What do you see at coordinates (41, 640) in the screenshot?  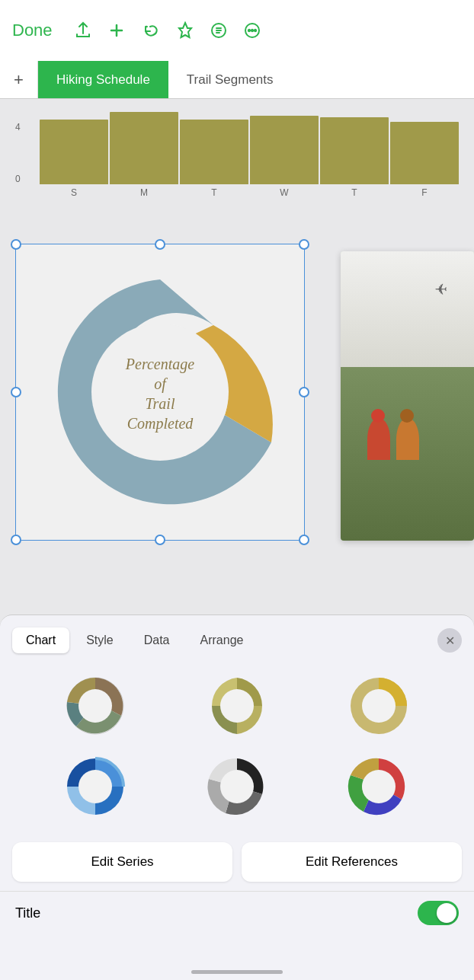 I see `chart-tab-chart: Chart` at bounding box center [41, 640].